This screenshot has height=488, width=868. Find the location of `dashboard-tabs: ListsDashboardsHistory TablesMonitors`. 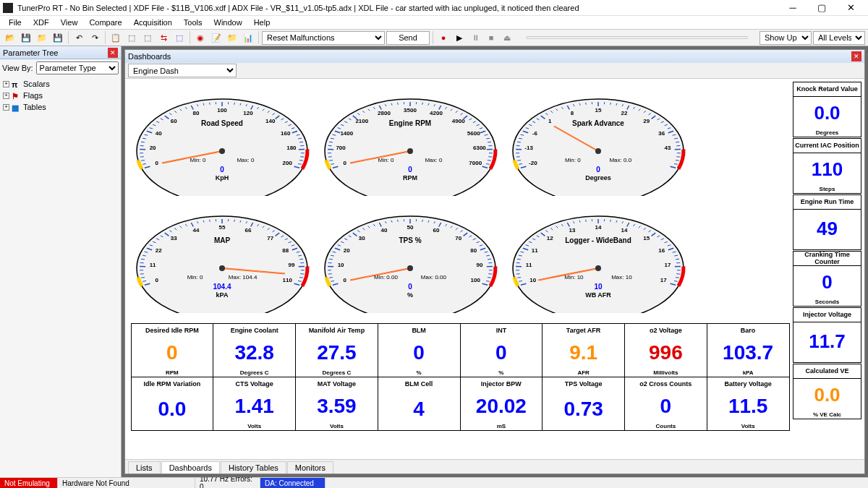

dashboard-tabs: ListsDashboardsHistory TablesMonitors is located at coordinates (495, 466).